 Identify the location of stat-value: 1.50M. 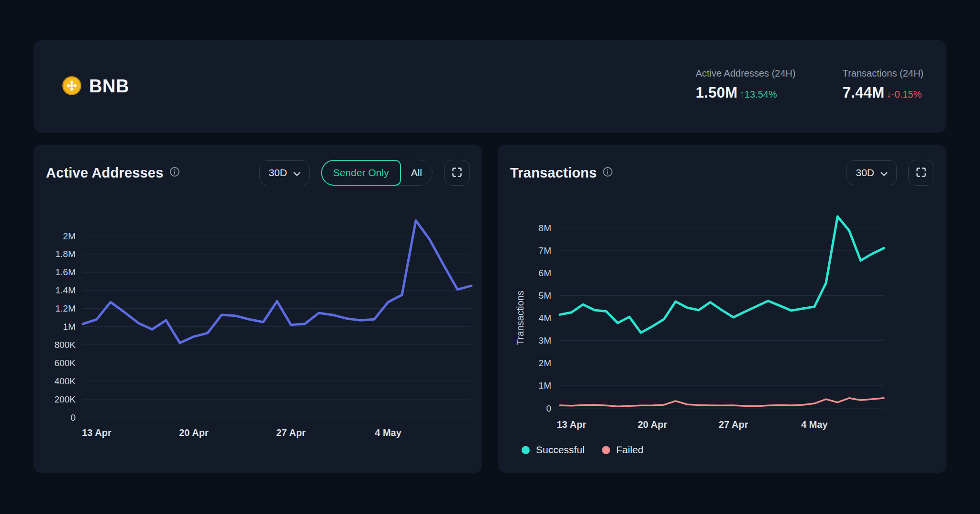
(717, 93).